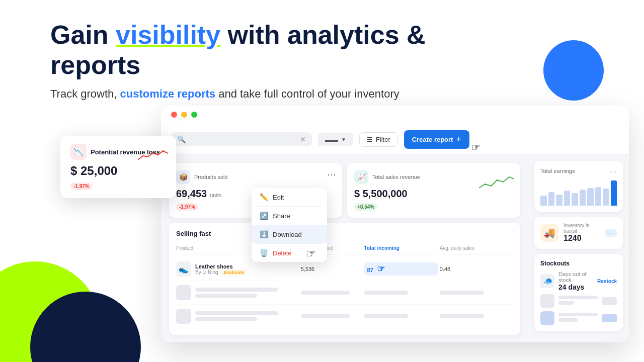  Describe the element at coordinates (381, 269) in the screenshot. I see `incoming-cursor-icon: ☞` at that location.